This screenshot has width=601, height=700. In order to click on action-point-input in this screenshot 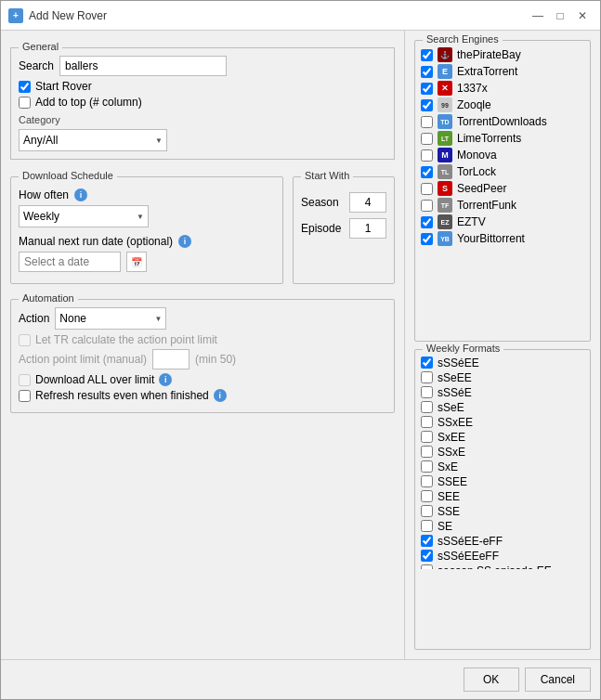, I will do `click(171, 359)`.